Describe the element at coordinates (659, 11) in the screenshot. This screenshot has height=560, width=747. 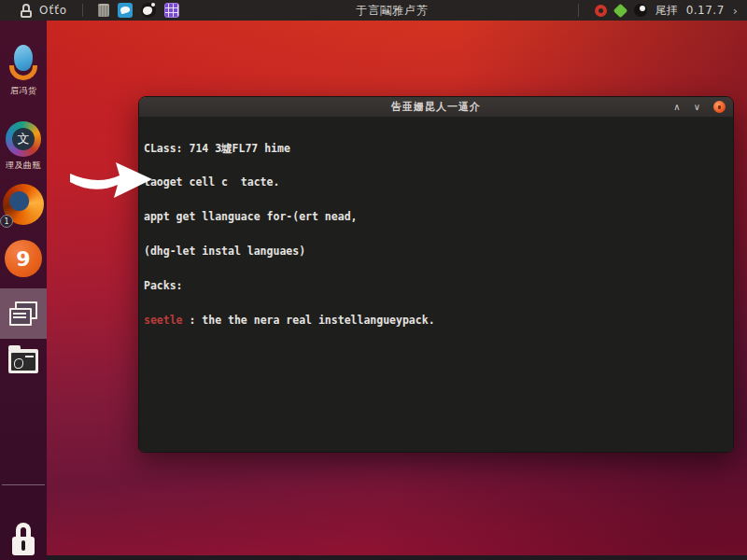
I see `panel-status-area: 尾拝 0.17.7 ›` at that location.